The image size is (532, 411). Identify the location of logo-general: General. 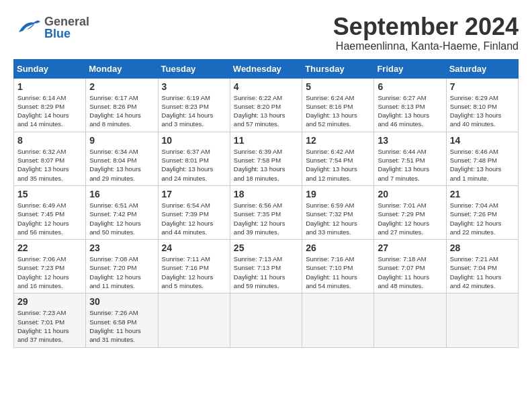
(67, 21).